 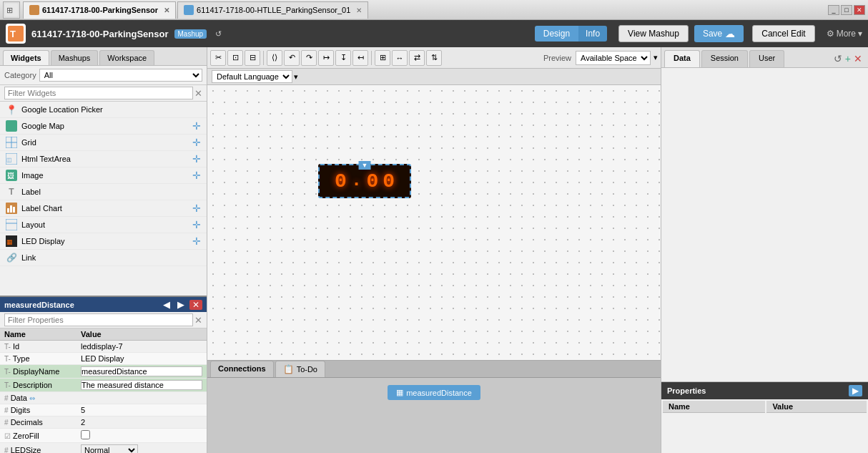 I want to click on widget-name-html: Html TextArea, so click(x=104, y=159).